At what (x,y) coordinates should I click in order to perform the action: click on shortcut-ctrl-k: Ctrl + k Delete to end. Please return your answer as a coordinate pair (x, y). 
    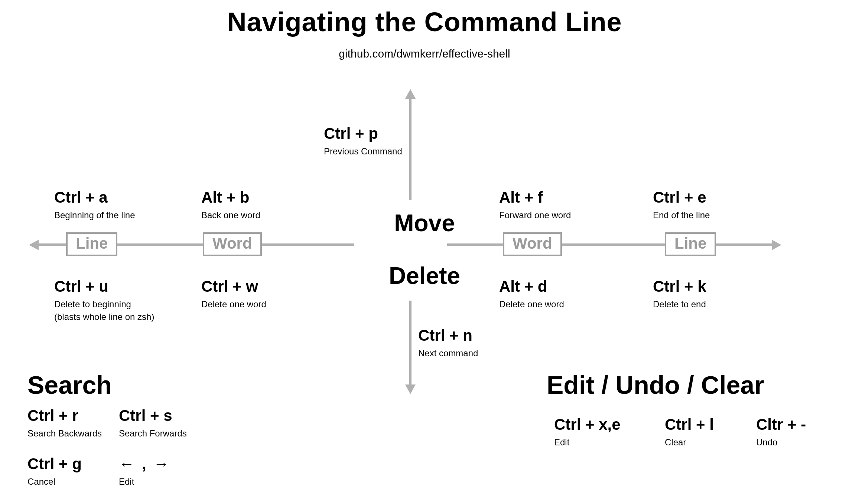
    Looking at the image, I should click on (680, 294).